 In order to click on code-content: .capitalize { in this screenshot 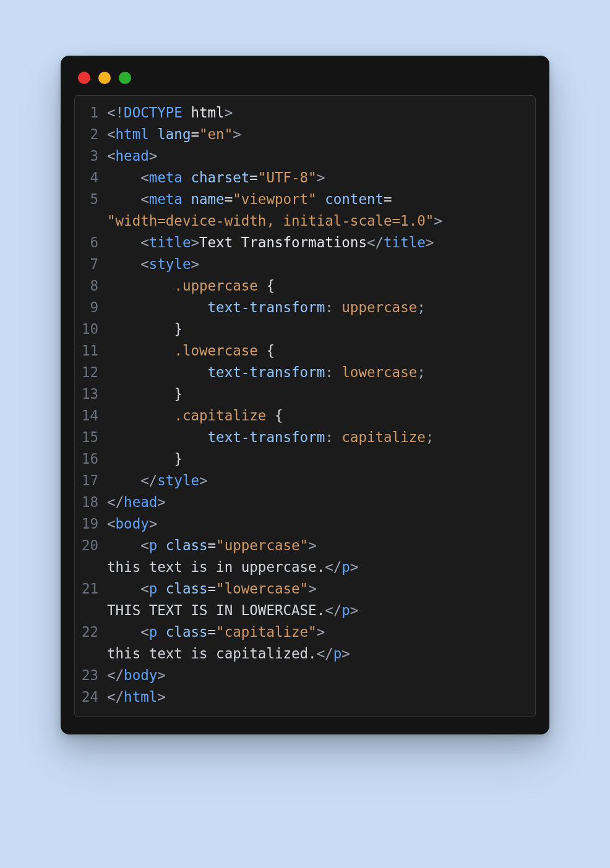, I will do `click(318, 415)`.